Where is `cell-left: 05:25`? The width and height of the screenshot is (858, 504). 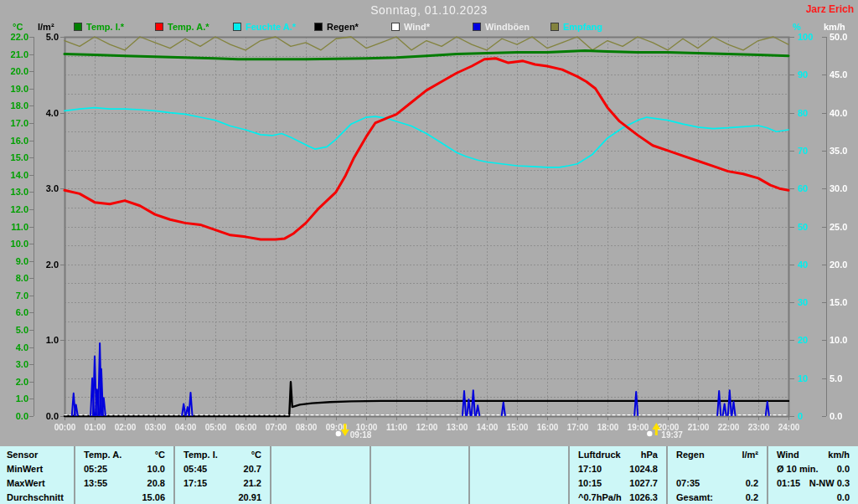
cell-left: 05:25 is located at coordinates (96, 469).